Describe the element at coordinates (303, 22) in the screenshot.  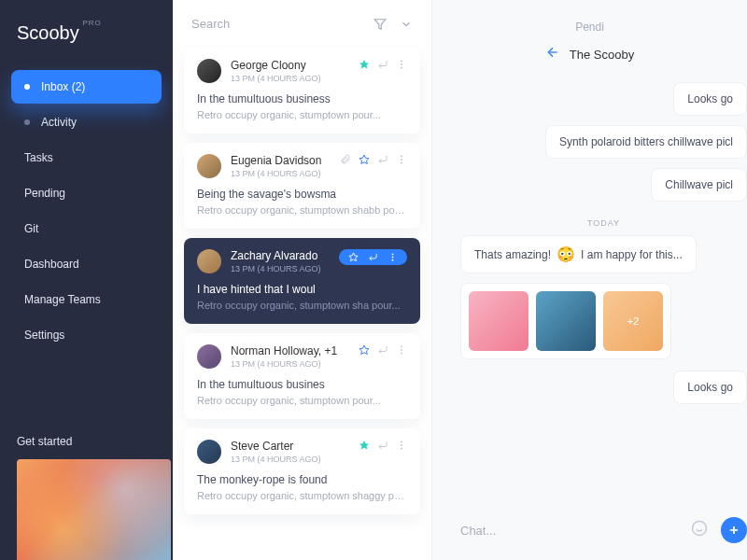
I see `search-row` at that location.